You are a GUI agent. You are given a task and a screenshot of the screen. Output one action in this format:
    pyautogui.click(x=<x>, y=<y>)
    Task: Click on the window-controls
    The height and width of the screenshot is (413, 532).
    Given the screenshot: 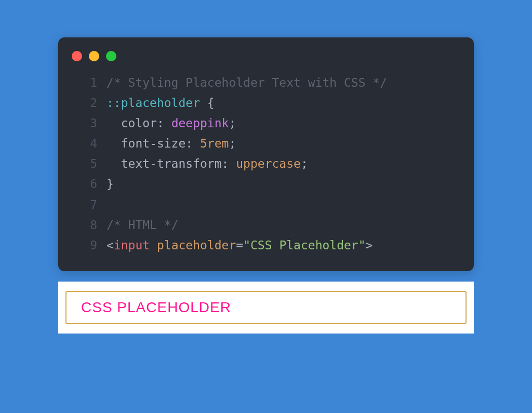 What is the action you would take?
    pyautogui.click(x=266, y=60)
    